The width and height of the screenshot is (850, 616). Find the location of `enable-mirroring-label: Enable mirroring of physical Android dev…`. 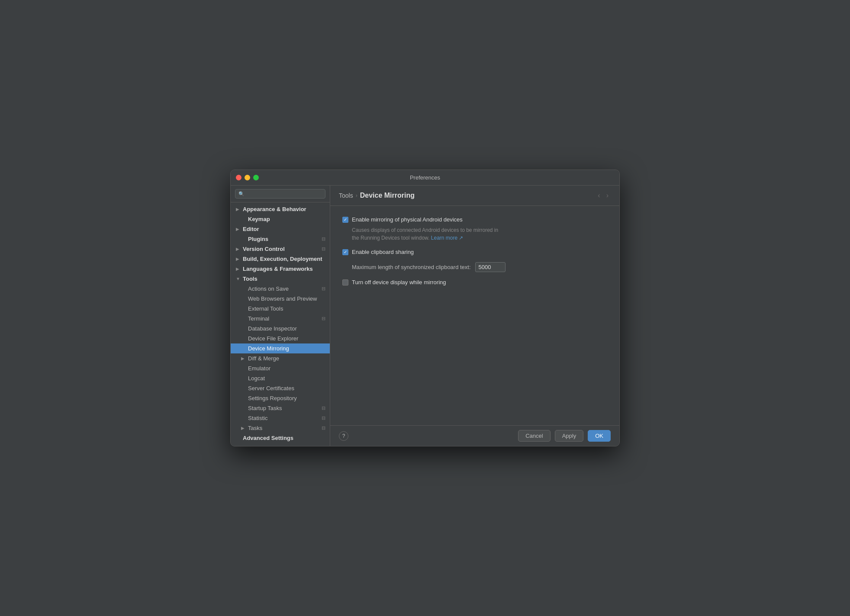

enable-mirroring-label: Enable mirroring of physical Android dev… is located at coordinates (407, 220).